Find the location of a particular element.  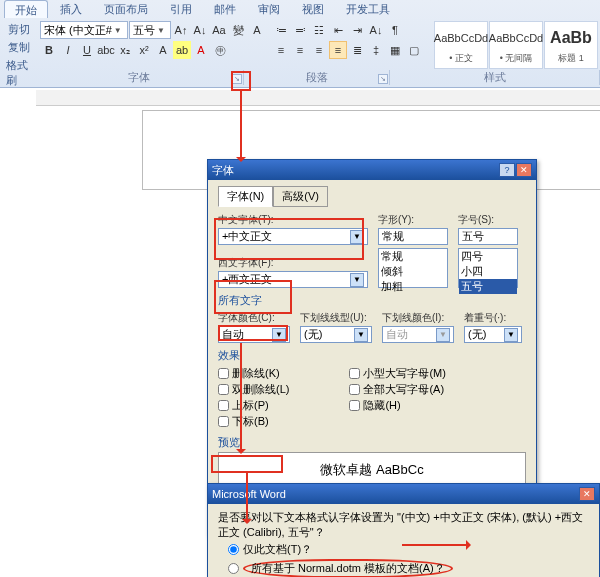

font-size-combo: 五号▼ is located at coordinates (150, 30).